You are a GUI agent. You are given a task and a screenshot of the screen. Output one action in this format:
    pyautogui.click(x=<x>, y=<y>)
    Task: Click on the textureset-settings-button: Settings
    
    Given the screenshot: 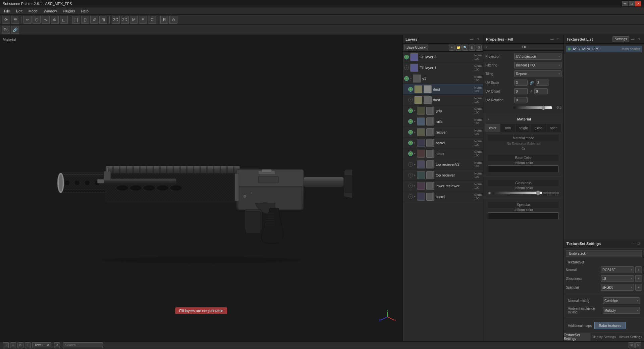 What is the action you would take?
    pyautogui.click(x=621, y=39)
    